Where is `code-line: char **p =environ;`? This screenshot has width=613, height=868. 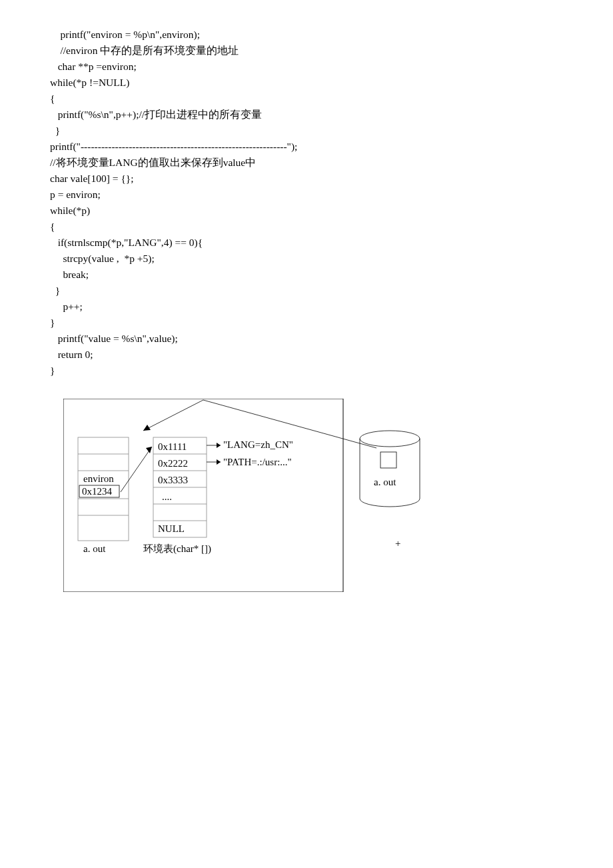
code-line: char **p =environ; is located at coordinates (93, 67).